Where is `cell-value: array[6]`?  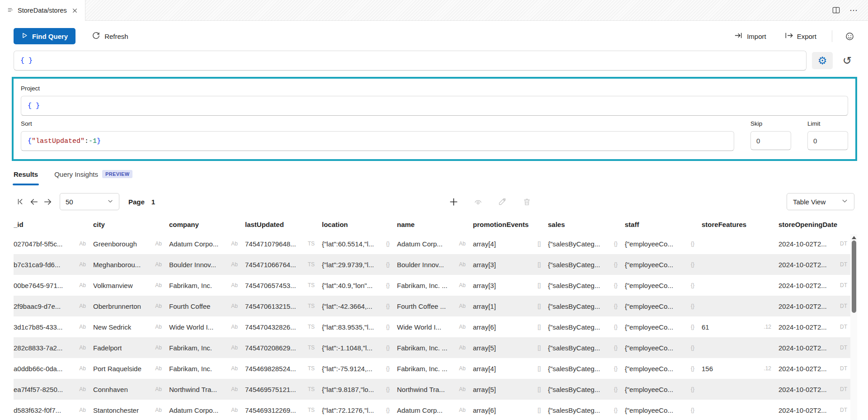
cell-value: array[6] is located at coordinates (485, 411).